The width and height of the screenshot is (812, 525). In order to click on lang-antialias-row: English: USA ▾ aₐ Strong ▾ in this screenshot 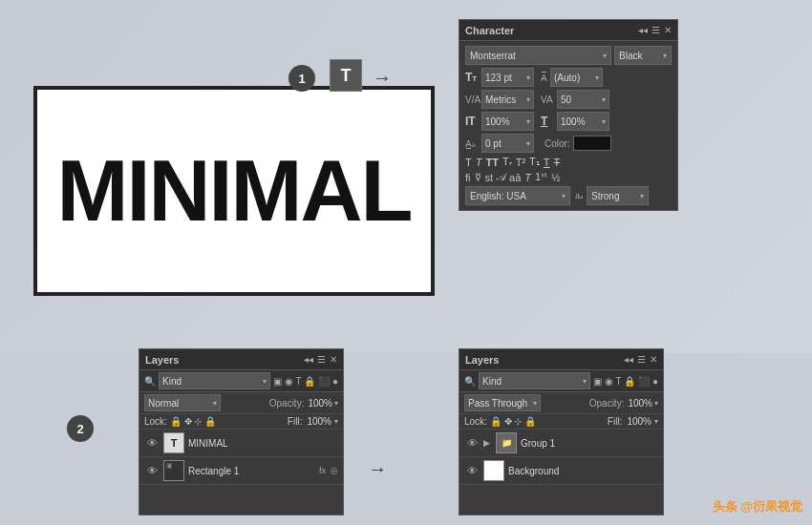, I will do `click(568, 196)`.